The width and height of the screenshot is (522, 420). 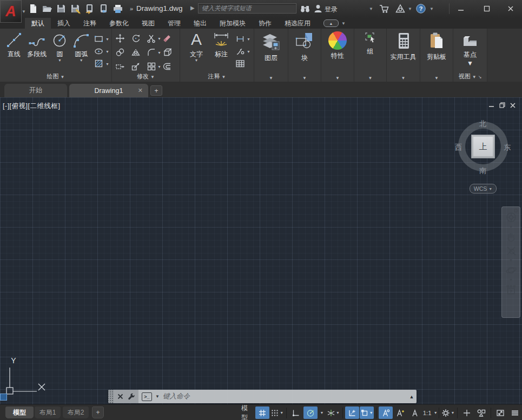 I want to click on tool-properties: 特性, so click(x=338, y=49).